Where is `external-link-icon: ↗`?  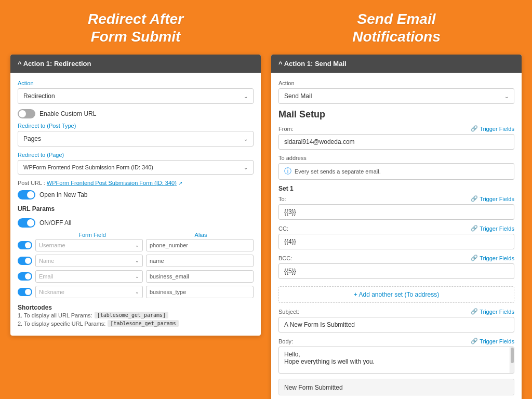 external-link-icon: ↗ is located at coordinates (180, 183).